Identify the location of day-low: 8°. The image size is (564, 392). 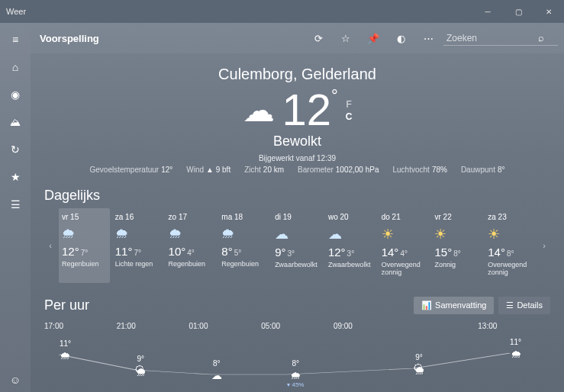
(457, 253).